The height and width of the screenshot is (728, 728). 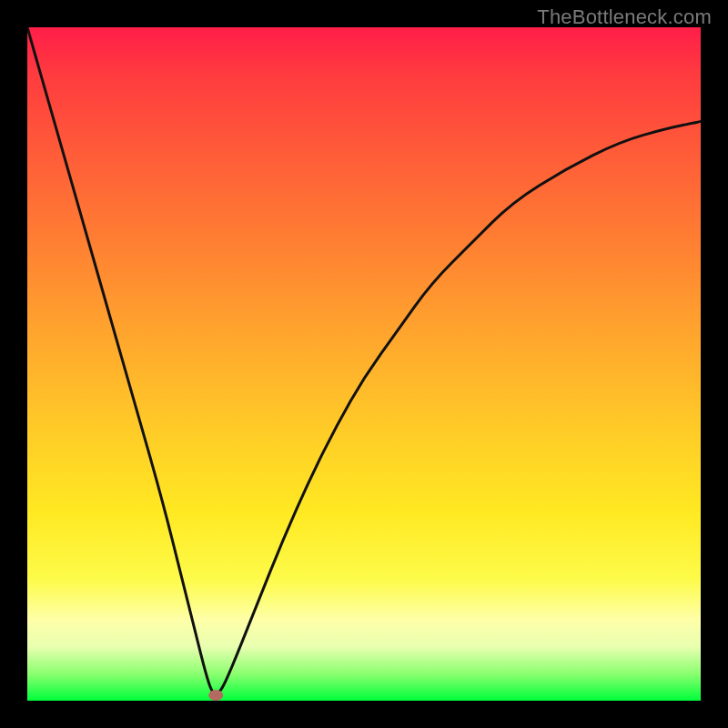 I want to click on watermark-label: TheBottleneck.com, so click(x=624, y=17).